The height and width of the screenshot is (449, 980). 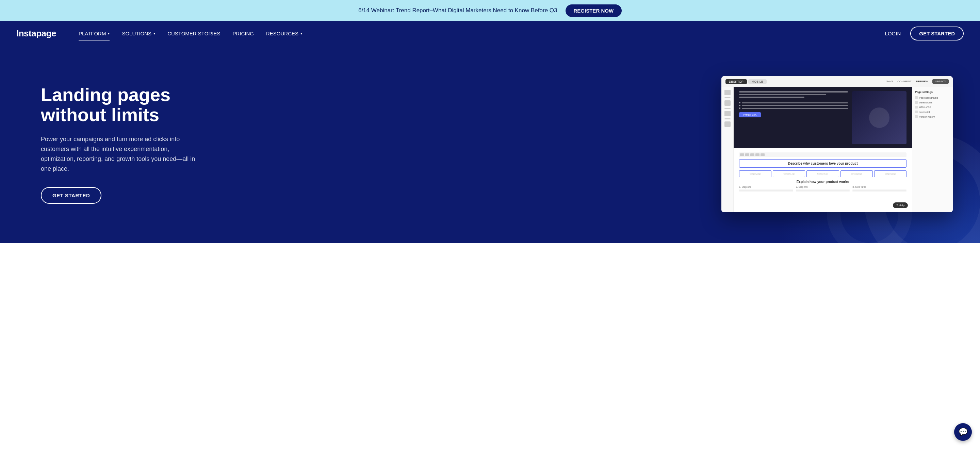 I want to click on canvas-text-col: Primary CTA, so click(x=794, y=118).